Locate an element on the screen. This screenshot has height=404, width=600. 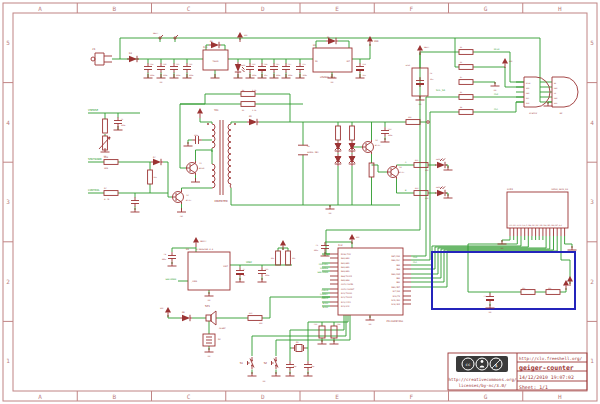
pin-label: _SHDN is located at coordinates (194, 282).